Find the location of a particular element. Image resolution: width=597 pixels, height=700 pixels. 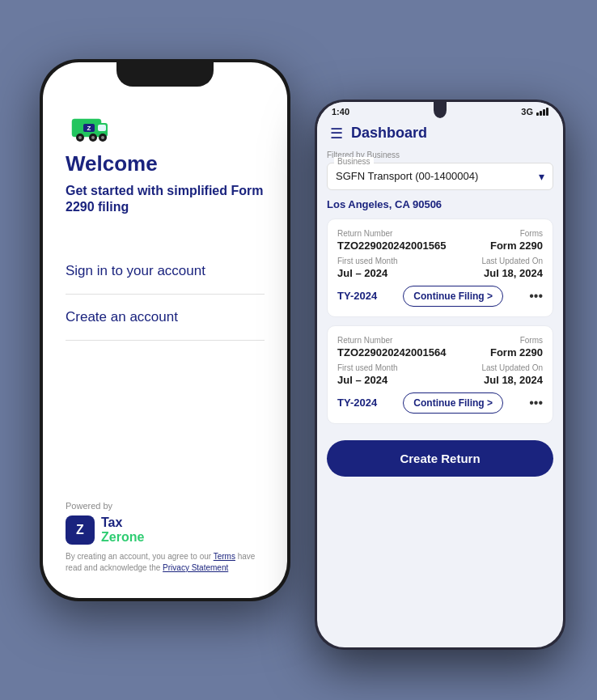

forms-value-2: Form 2290 is located at coordinates (516, 353).